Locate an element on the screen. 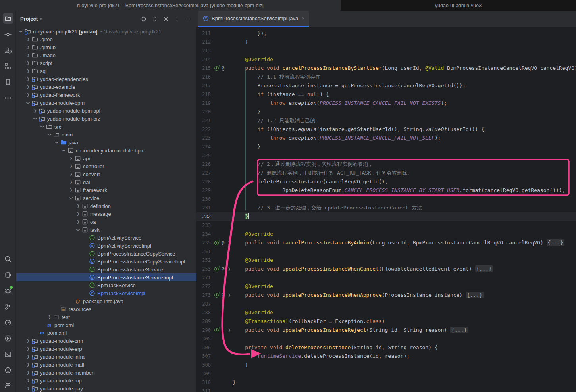 Image resolution: width=576 pixels, height=392 pixels. tree-row: IBpmProcessInstanceService is located at coordinates (106, 269).